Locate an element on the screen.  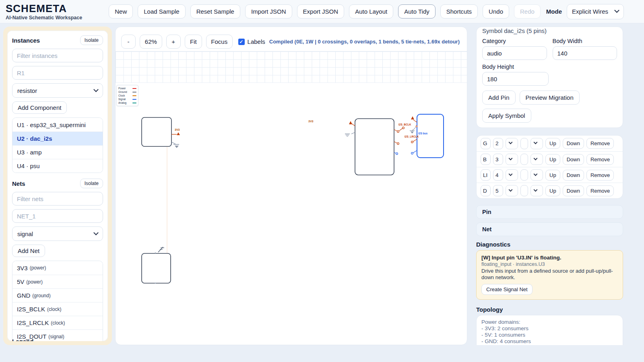
left-sidebar-card: Instances Isolate resistor Add Component… is located at coordinates (58, 186).